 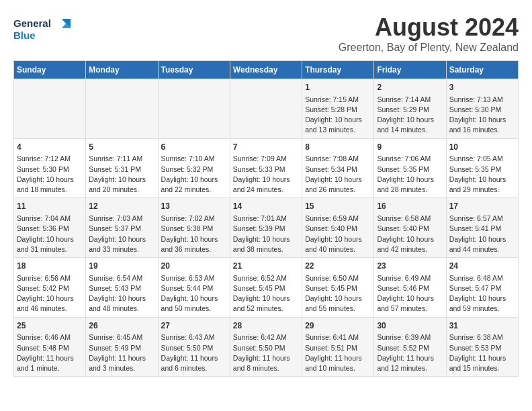 I want to click on calendar-cell: 3Sunrise: 7:13 AM Sunset: 5:30 PM Daylig…, so click(x=482, y=109).